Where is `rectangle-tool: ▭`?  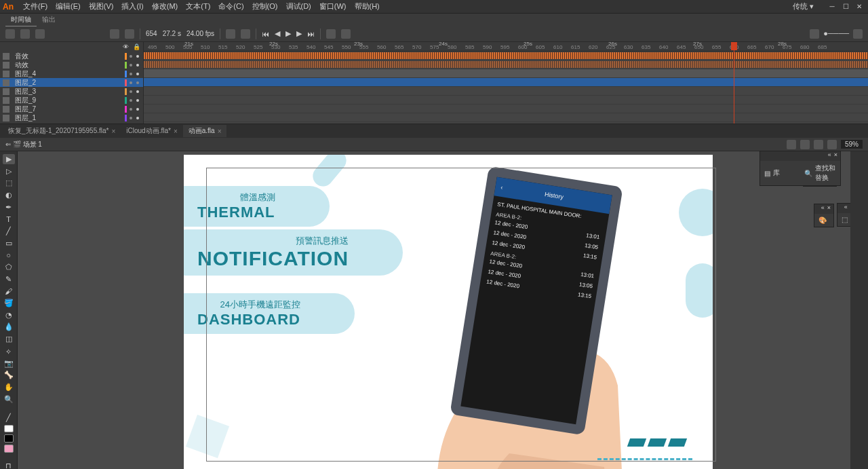 rectangle-tool: ▭ is located at coordinates (9, 243).